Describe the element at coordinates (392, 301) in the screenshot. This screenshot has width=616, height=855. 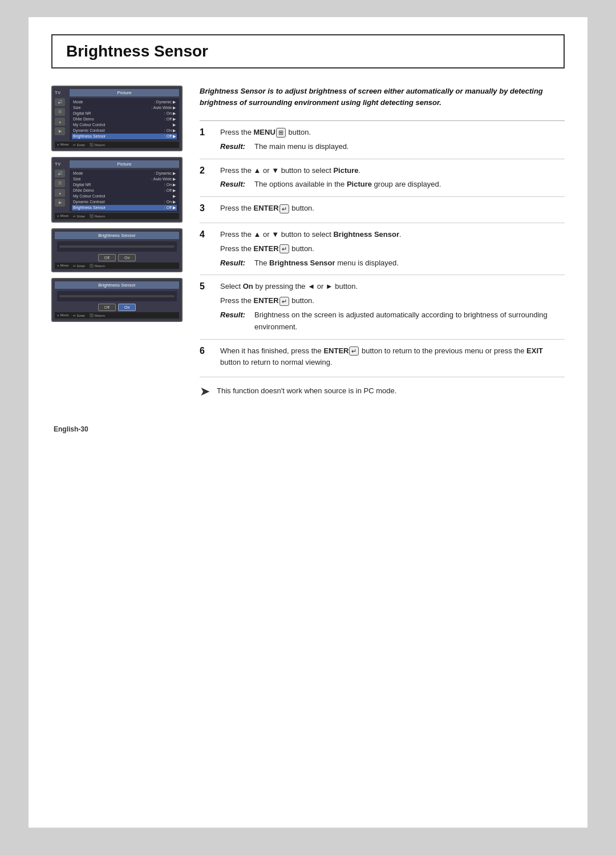
I see `step5-main2: Press the ENTER↵ button.` at that location.